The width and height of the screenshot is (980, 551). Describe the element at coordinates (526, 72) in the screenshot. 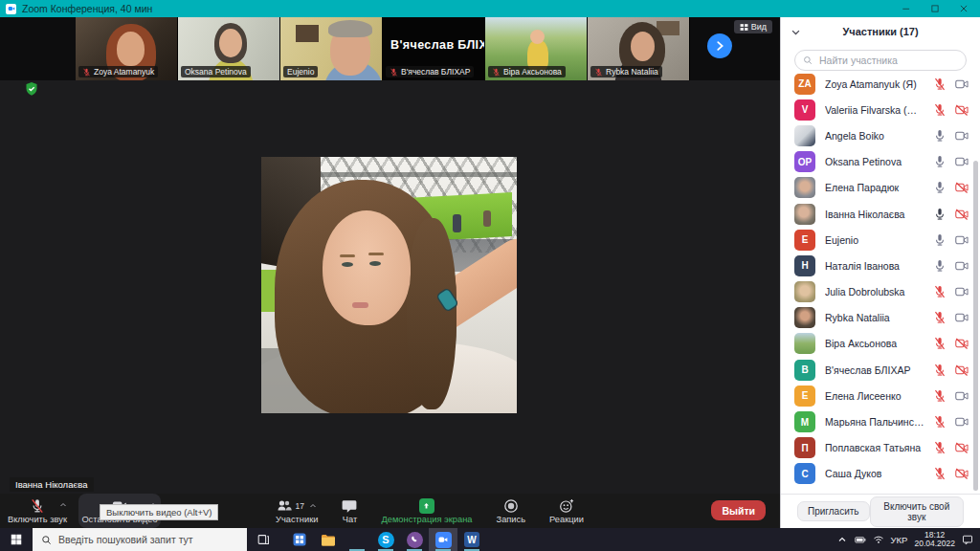

I see `thumbnail-name-tag: Віра Аксьонова` at that location.